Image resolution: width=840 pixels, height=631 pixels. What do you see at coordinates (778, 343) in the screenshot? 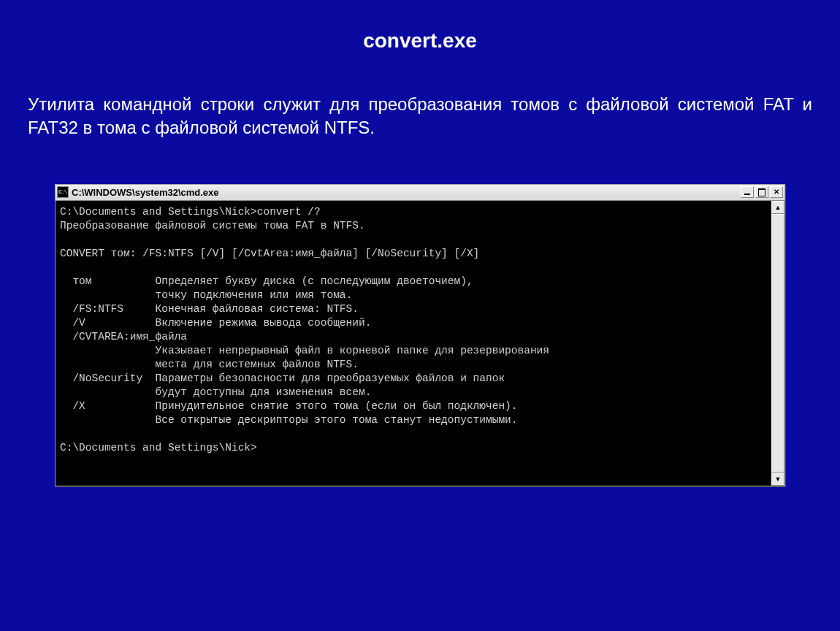
I see `scroll-track` at bounding box center [778, 343].